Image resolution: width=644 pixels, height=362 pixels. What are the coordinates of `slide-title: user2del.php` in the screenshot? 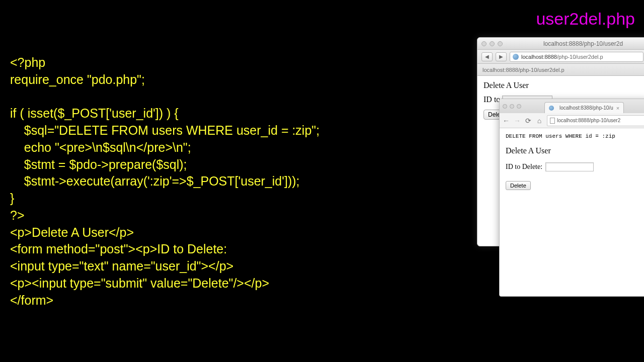 It's located at (586, 19).